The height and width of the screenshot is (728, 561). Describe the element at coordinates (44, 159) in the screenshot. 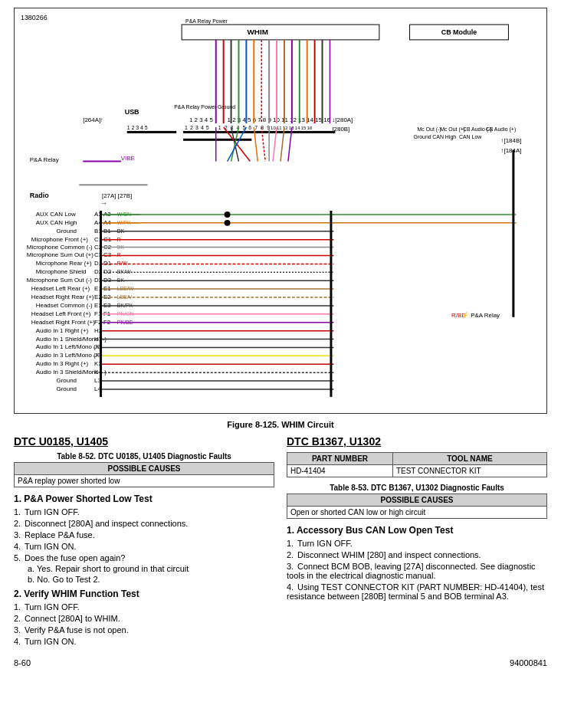

I see `svg-text: P&A Relay` at that location.